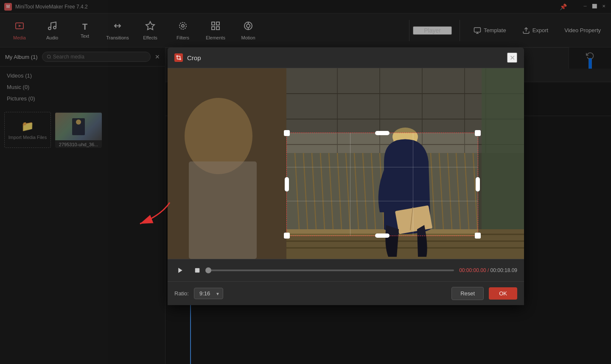 Image resolution: width=611 pixels, height=364 pixels. I want to click on crop-footer: Ratio: Free 1:1 4:3 16:9 9:16 21:9 ▼ Res…, so click(346, 293).